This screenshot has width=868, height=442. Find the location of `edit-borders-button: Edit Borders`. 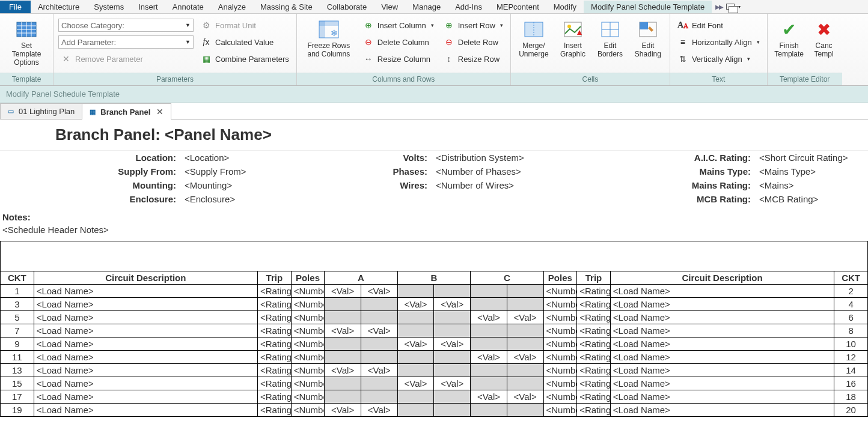

edit-borders-button: Edit Borders is located at coordinates (610, 44).